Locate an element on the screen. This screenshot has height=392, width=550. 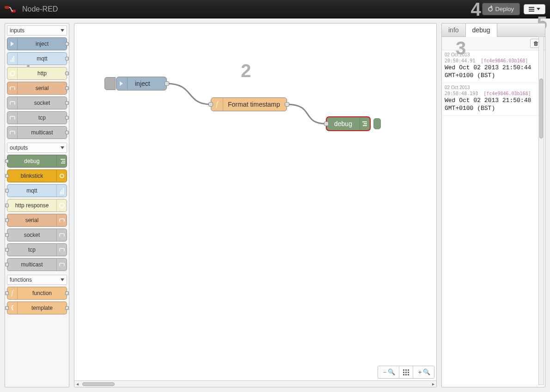
debug-meta: 20:50:48.193 [fc4e9846.03b168] is located at coordinates (494, 93).